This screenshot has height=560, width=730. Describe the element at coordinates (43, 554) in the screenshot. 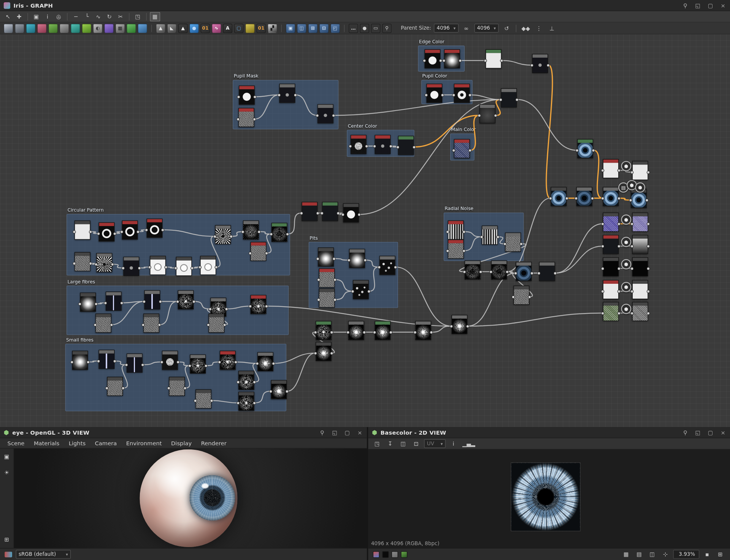

I see `colorspace-select: sRGB (default)` at that location.